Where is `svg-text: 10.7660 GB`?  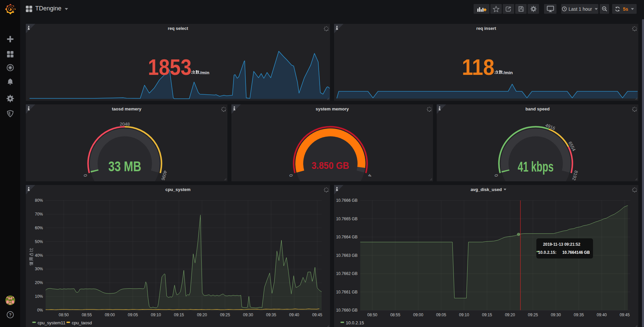
svg-text: 10.7660 GB is located at coordinates (347, 310).